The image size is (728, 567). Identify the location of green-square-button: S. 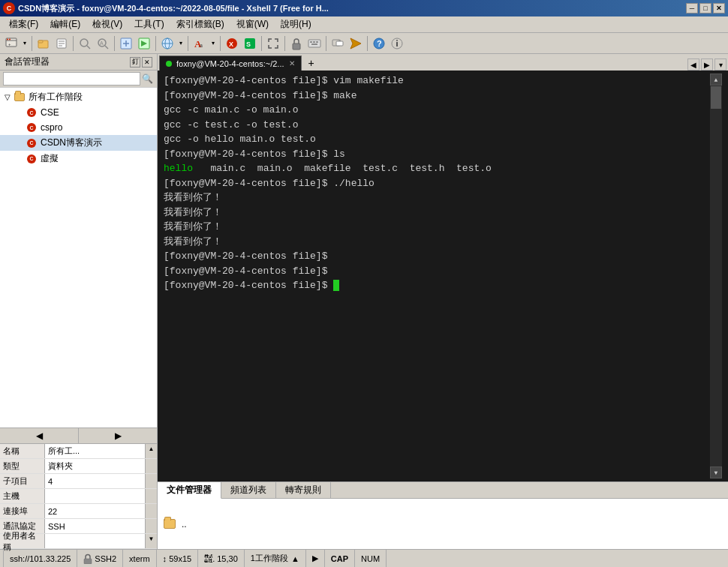
(250, 44).